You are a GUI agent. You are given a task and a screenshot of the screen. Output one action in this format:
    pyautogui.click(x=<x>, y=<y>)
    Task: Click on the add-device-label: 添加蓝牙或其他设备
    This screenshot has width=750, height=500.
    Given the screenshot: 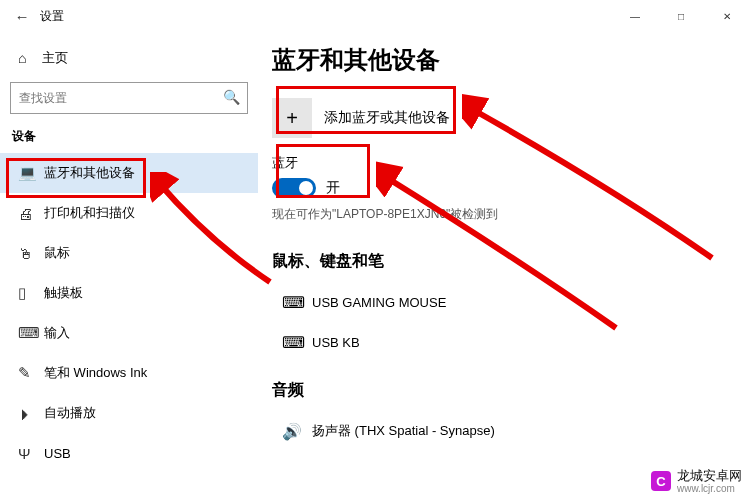 What is the action you would take?
    pyautogui.click(x=387, y=118)
    